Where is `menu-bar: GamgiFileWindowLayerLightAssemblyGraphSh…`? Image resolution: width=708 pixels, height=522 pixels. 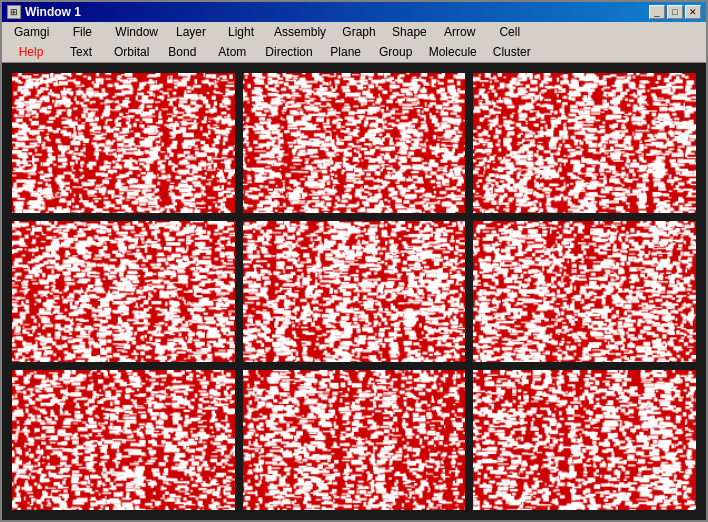
menu-bar: GamgiFileWindowLayerLightAssemblyGraphSh… is located at coordinates (354, 42).